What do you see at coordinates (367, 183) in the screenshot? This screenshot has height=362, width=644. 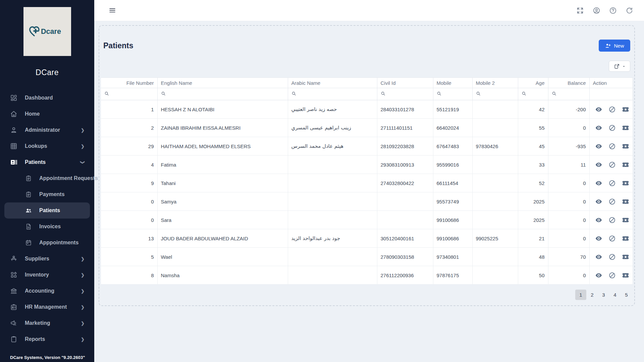 I see `table-row: 9 Tahani 274032800422 66111454 52 0` at bounding box center [367, 183].